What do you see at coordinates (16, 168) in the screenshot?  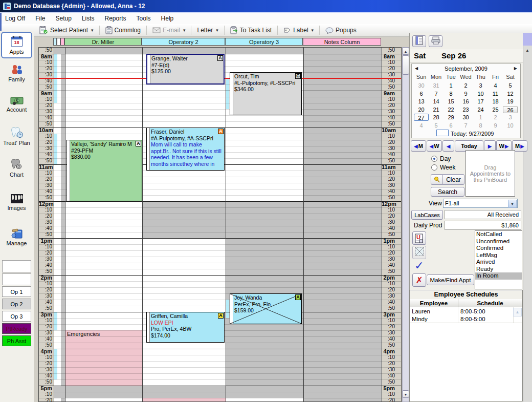 I see `sidebar-module-chart: Chart` at bounding box center [16, 168].